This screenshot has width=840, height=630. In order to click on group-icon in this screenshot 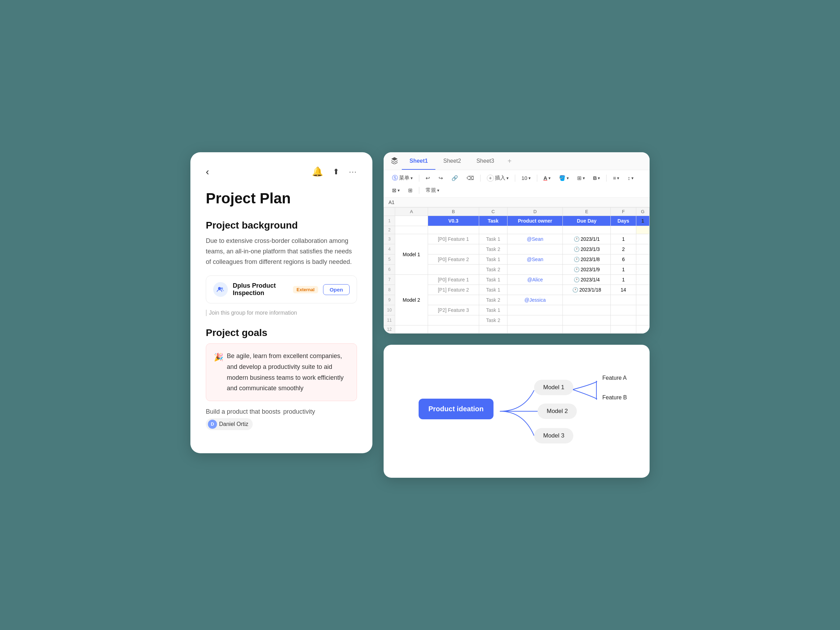, I will do `click(220, 289)`.